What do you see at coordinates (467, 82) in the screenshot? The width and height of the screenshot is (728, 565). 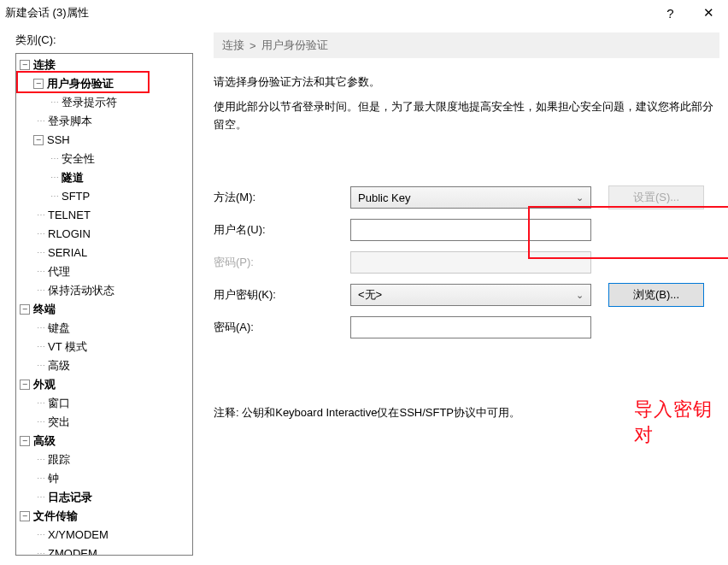 I see `intro-line1: 请选择身份验证方法和其它参数。` at bounding box center [467, 82].